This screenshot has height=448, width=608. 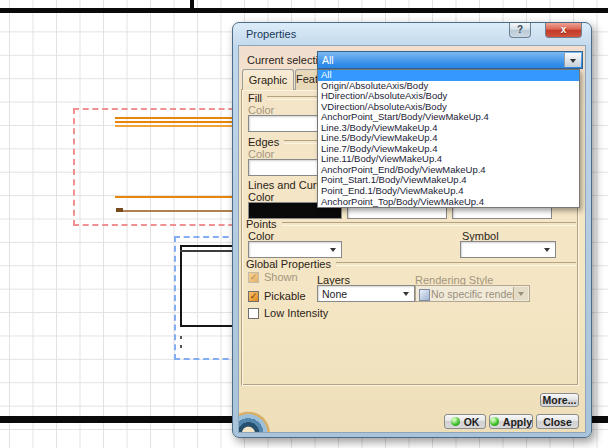 What do you see at coordinates (448, 76) in the screenshot?
I see `dropdown-item: All` at bounding box center [448, 76].